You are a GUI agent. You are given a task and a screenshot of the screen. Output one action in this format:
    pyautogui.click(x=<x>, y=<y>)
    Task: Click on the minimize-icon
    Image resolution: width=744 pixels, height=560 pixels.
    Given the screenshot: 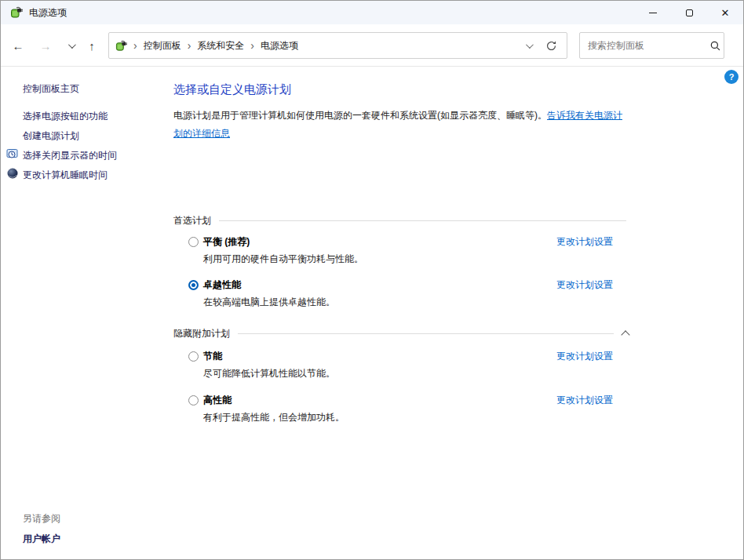 What is the action you would take?
    pyautogui.click(x=653, y=13)
    